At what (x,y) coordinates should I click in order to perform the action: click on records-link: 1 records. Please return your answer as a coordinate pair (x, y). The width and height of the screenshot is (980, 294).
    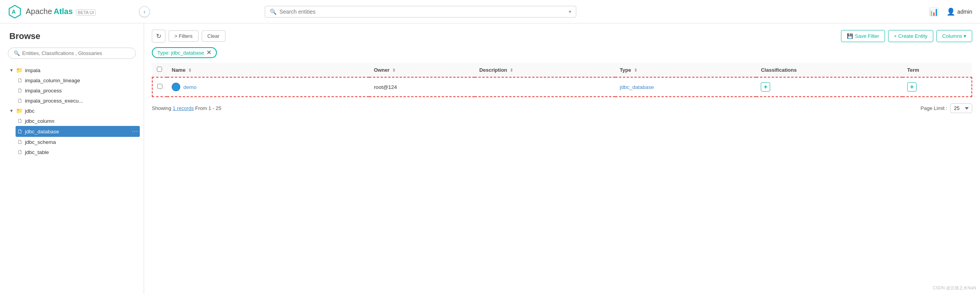
    Looking at the image, I should click on (183, 108).